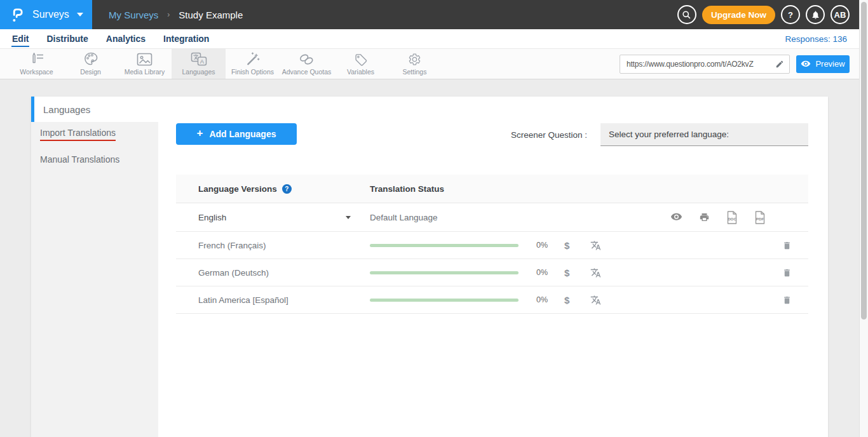 The width and height of the screenshot is (868, 437). What do you see at coordinates (815, 15) in the screenshot?
I see `notifications-button` at bounding box center [815, 15].